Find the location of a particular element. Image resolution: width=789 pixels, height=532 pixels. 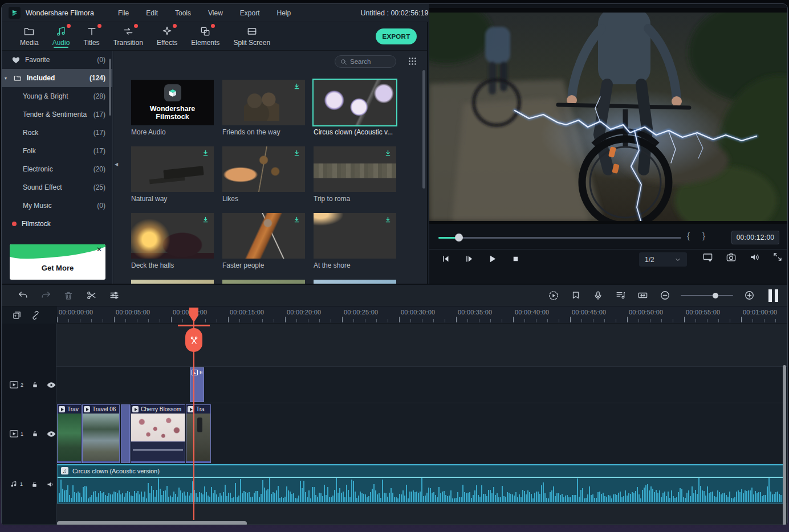

timeline-clip-cherry-blossom: Cherry Blossom is located at coordinates (158, 434).